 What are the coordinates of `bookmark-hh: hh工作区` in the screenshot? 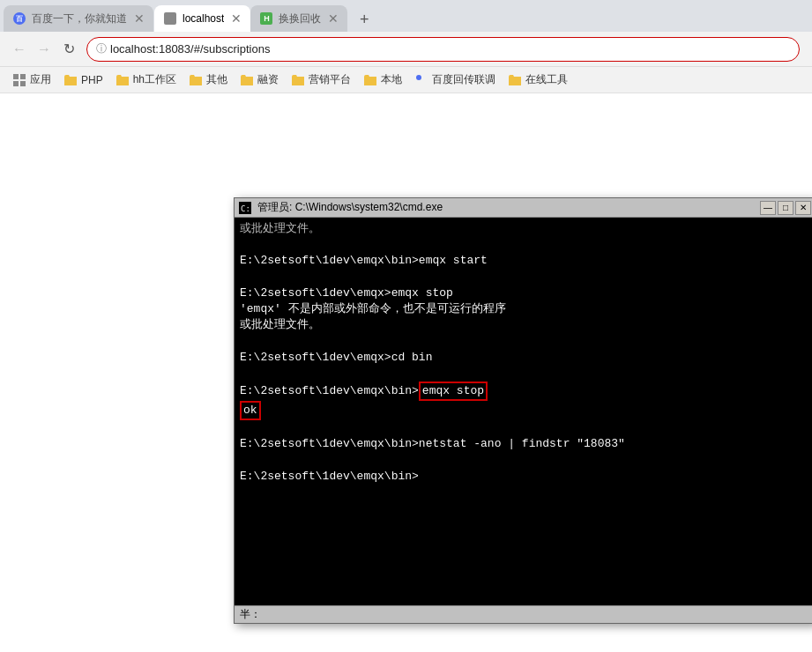 It's located at (146, 79).